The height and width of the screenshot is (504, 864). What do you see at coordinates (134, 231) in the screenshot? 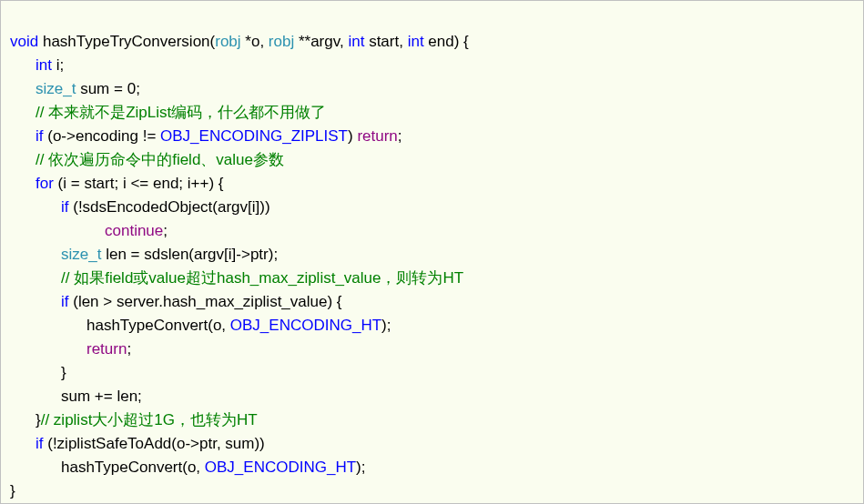
I see `keyword-continue: continue` at bounding box center [134, 231].